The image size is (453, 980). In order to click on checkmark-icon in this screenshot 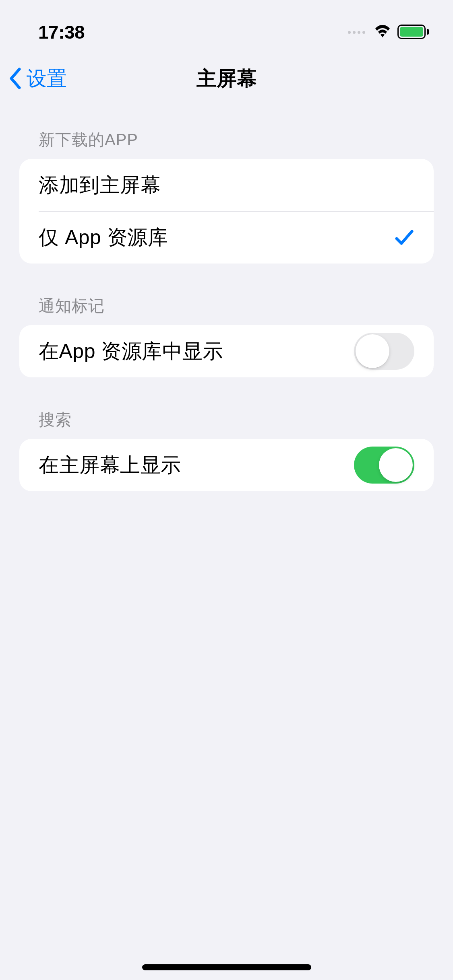, I will do `click(404, 237)`.